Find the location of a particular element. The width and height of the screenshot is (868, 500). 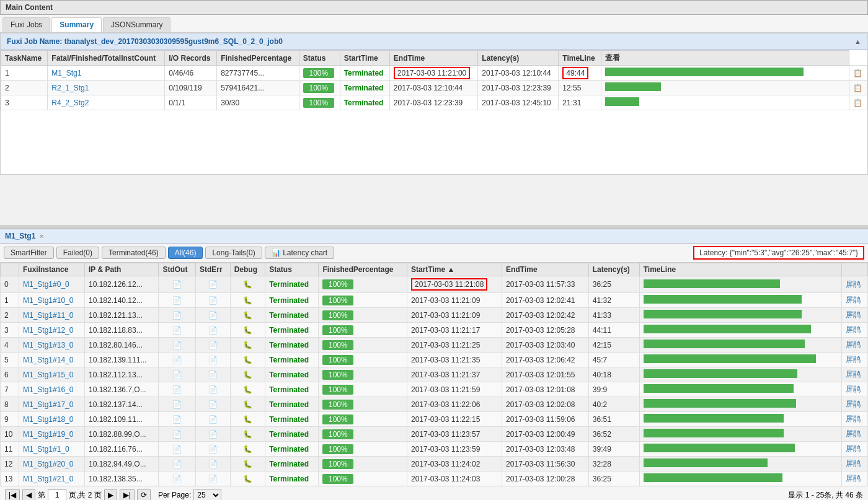

last-page-button: ▶| is located at coordinates (127, 494).